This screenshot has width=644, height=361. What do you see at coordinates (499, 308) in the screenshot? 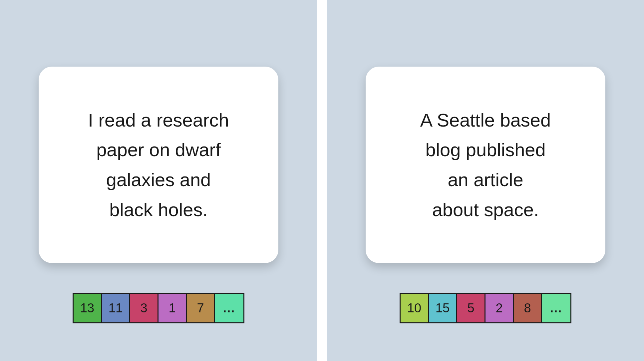
I see `token-cell: 2` at bounding box center [499, 308].